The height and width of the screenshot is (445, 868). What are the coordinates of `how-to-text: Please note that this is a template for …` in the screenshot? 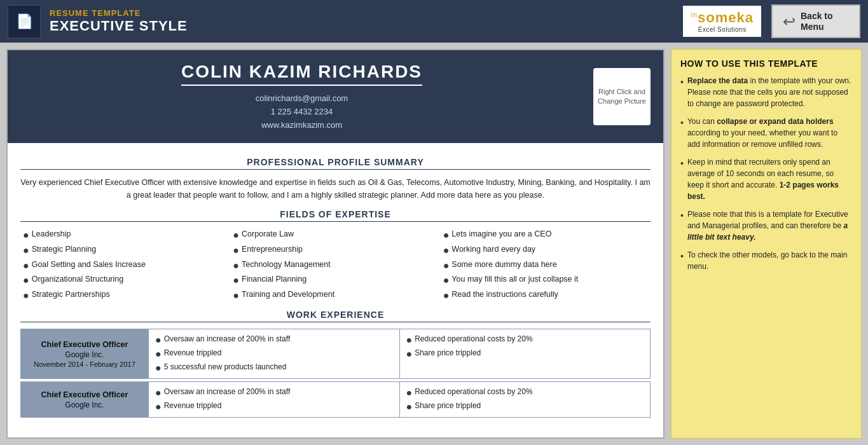 It's located at (769, 226).